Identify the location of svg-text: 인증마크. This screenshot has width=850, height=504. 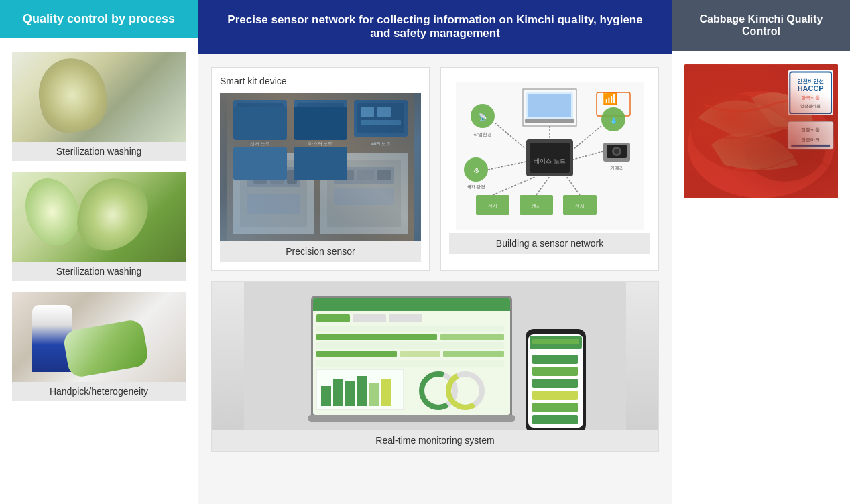
(810, 139).